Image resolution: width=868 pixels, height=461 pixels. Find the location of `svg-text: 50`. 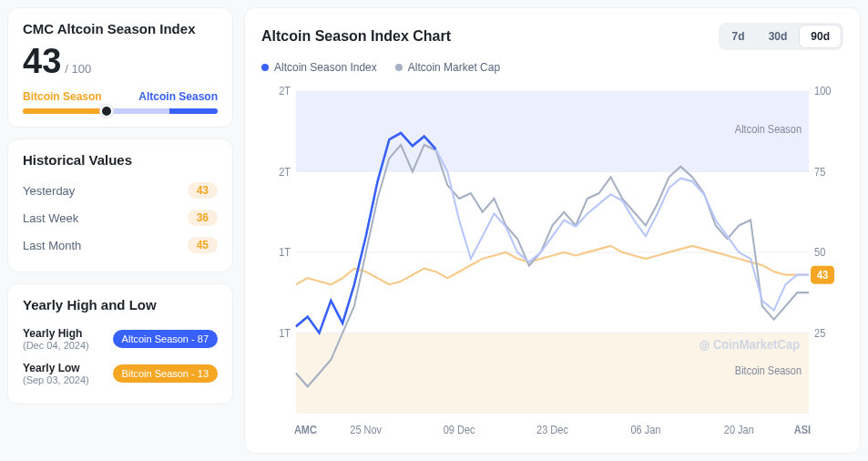

svg-text: 50 is located at coordinates (820, 253).